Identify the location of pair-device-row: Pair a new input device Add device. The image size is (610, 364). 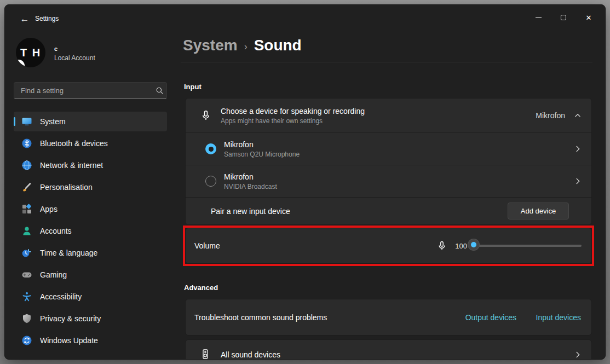
(389, 211).